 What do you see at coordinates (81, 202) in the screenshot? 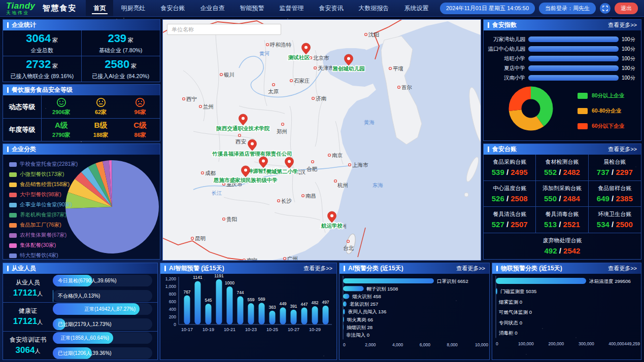
I see `panel-company-category: 企业分类 学校食堂托食堂(2281家)小微型餐饮(173家)食品销售经营(158…` at bounding box center [81, 202].